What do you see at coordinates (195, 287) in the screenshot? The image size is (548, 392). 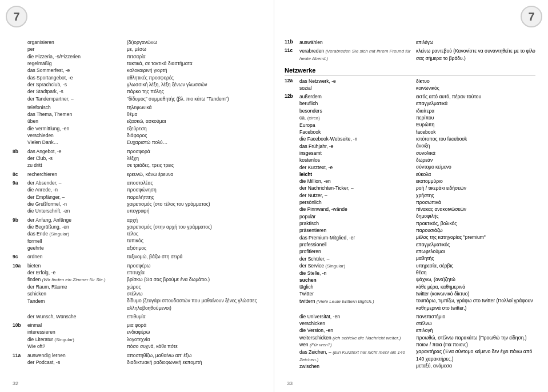 I see `greek-text: προσφέρω επιτυχία βρίσκω (Θα σας βρούμε …` at bounding box center [195, 287].